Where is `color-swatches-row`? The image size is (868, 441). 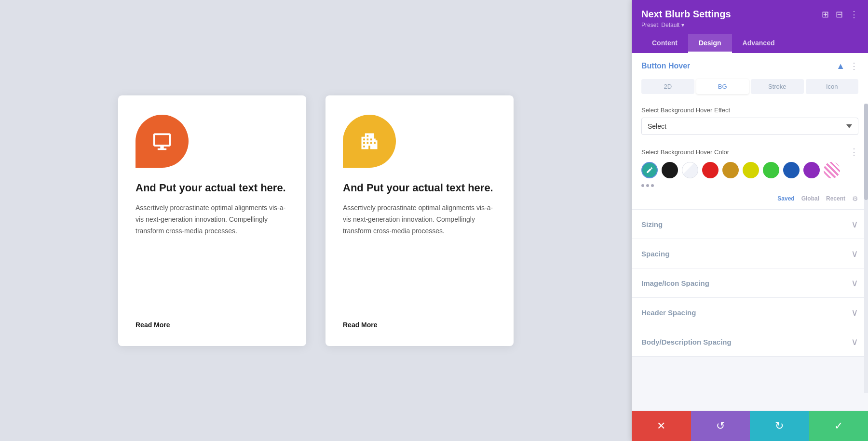
color-swatches-row is located at coordinates (750, 172).